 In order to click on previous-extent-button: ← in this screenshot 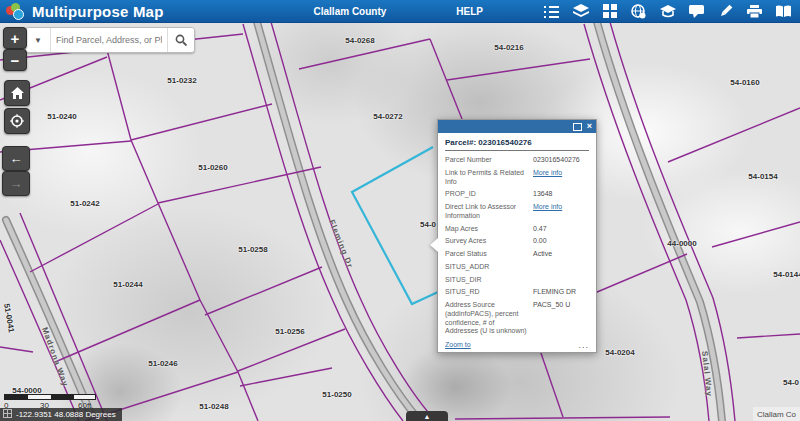, I will do `click(16, 158)`.